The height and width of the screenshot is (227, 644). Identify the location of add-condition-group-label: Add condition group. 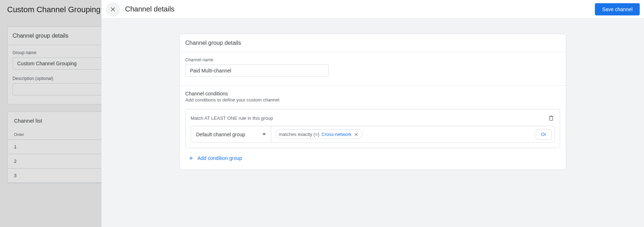
(220, 158).